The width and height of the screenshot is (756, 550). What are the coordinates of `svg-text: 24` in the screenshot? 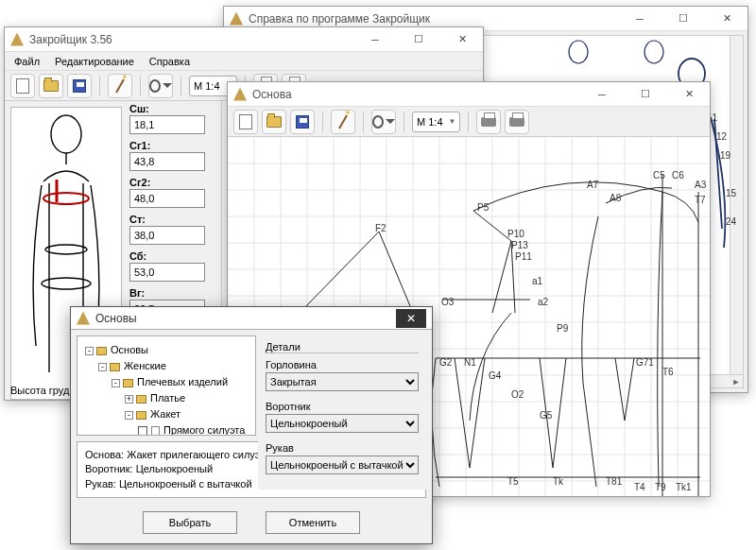 It's located at (731, 221).